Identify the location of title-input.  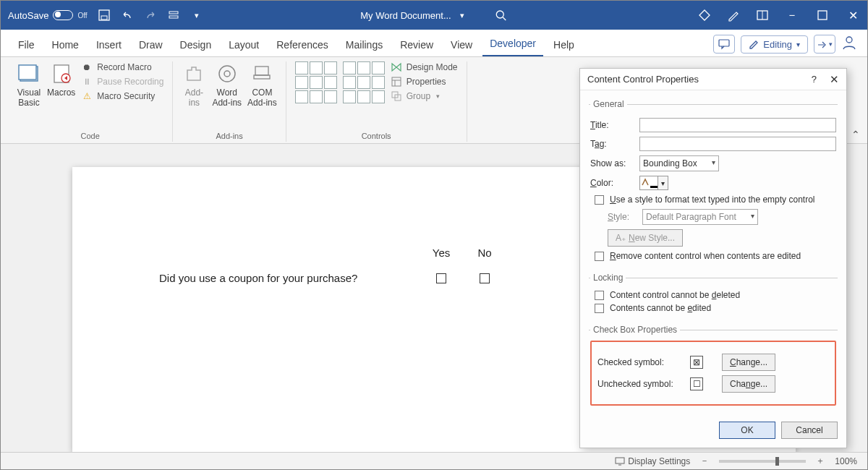
(738, 125).